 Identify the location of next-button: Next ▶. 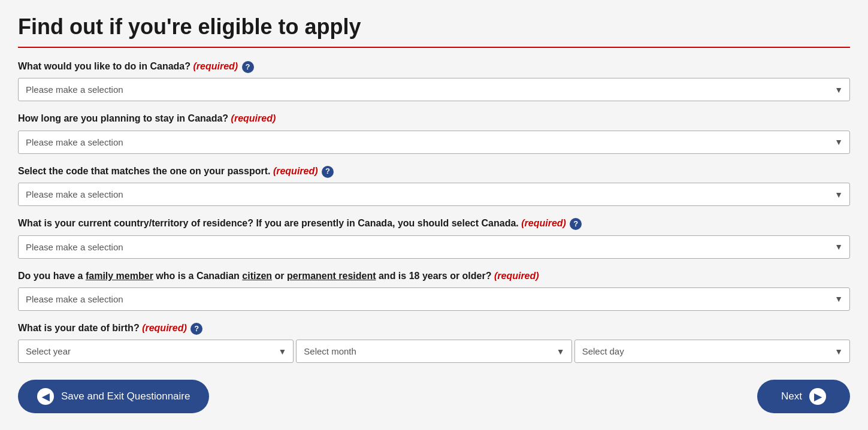
(804, 396).